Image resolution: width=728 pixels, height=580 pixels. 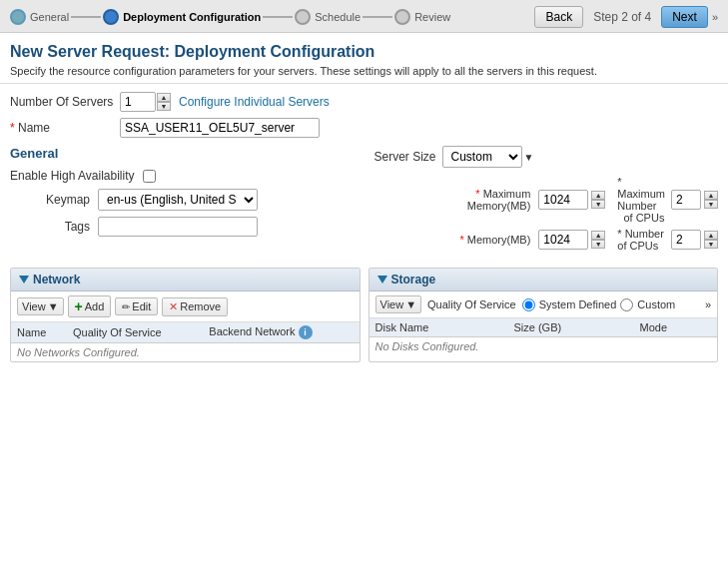 What do you see at coordinates (18, 17) in the screenshot?
I see `step-circle-general` at bounding box center [18, 17].